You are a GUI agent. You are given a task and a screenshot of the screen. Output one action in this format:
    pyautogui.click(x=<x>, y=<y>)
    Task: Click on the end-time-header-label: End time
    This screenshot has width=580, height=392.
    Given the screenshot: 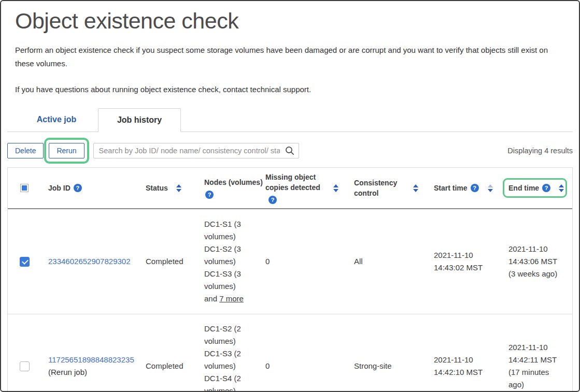 What is the action you would take?
    pyautogui.click(x=524, y=188)
    